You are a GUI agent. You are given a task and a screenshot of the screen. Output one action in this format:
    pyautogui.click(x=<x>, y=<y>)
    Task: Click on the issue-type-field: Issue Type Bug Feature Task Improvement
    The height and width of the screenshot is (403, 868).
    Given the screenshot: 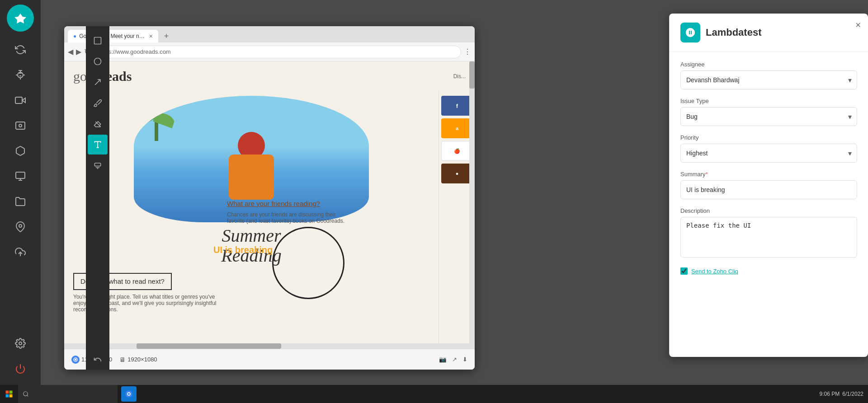 What is the action you would take?
    pyautogui.click(x=769, y=112)
    